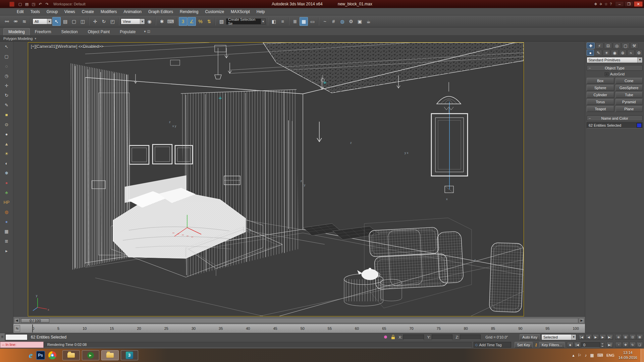  Describe the element at coordinates (189, 12) in the screenshot. I see `menu-item: Rendering` at that location.